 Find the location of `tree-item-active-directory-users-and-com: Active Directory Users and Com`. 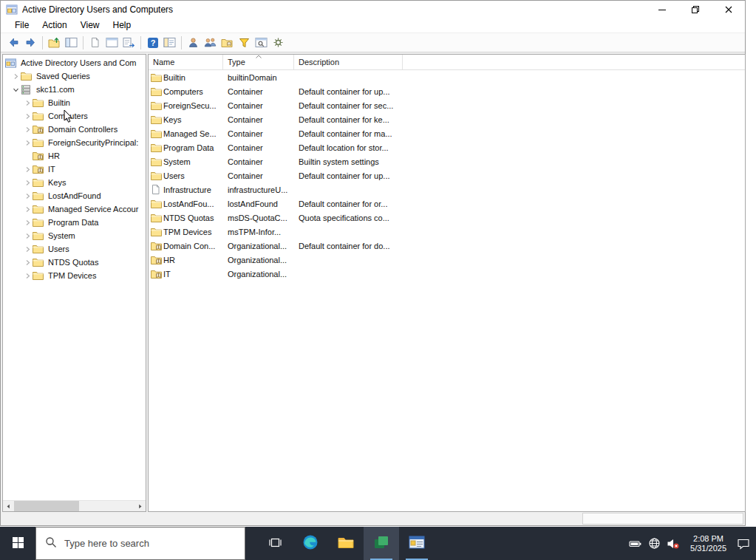

tree-item-active-directory-users-and-com: Active Directory Users and Com is located at coordinates (74, 63).